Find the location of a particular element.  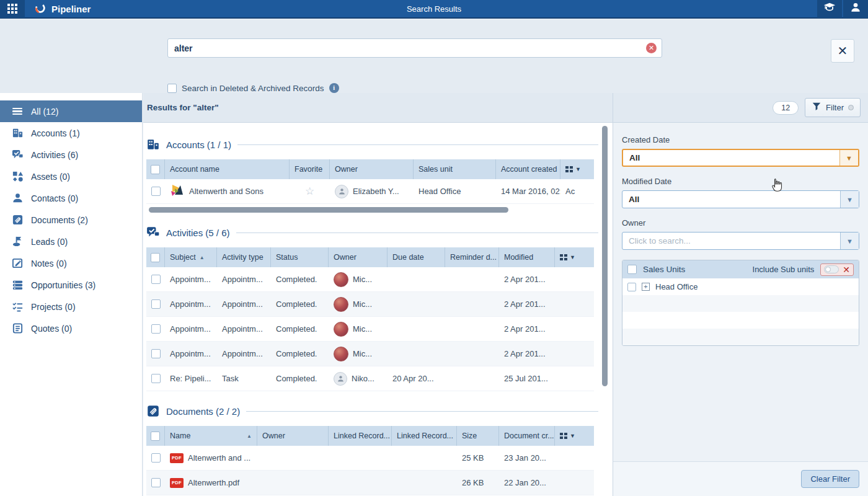

activities-section-title: Activities (5 / 6) is located at coordinates (198, 233).